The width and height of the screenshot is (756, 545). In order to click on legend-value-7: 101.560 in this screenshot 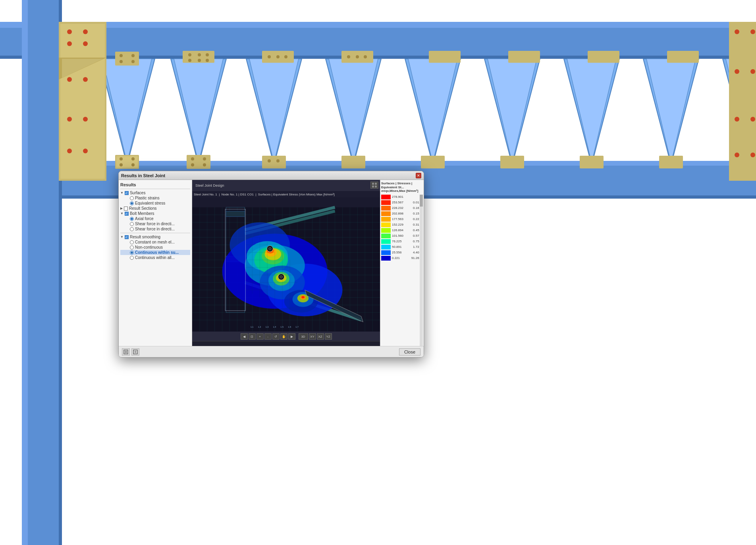, I will do `click(400, 236)`.